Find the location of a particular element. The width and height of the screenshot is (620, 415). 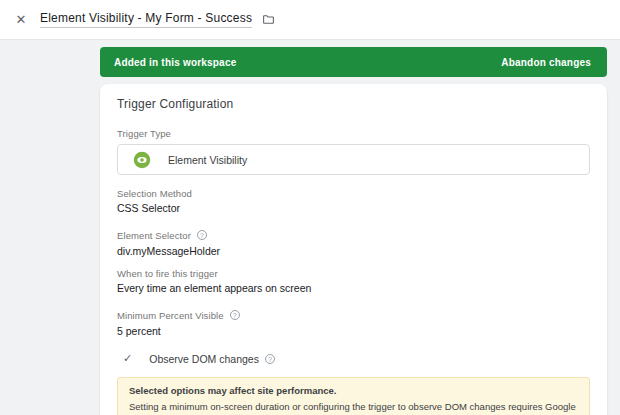

topbar: ✕ Element Visibility - My Form - Success is located at coordinates (310, 20).